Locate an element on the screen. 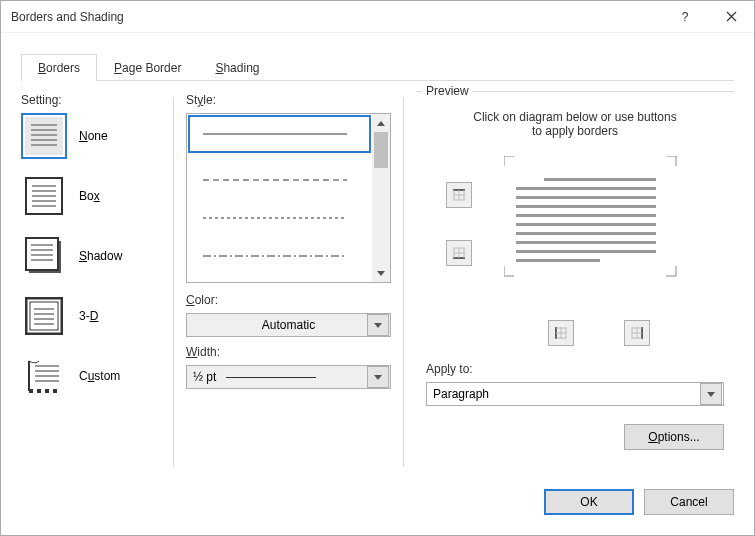  setting-label: Setting: is located at coordinates (91, 100).